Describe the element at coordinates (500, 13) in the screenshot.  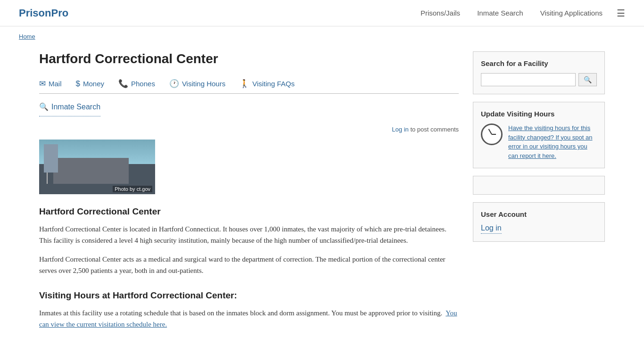
I see `nav-inmate-search: Inmate Search` at that location.